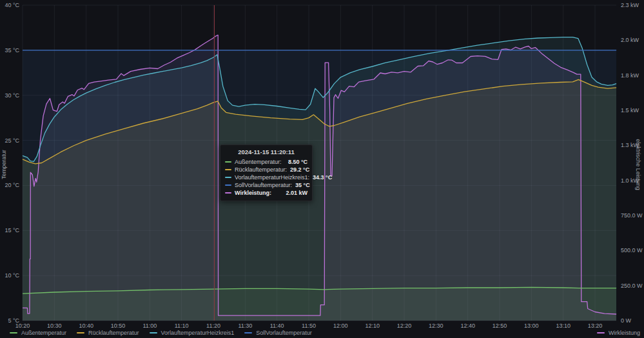 This screenshot has width=644, height=338. Describe the element at coordinates (500, 326) in the screenshot. I see `x-axis-tick: 12:50` at that location.